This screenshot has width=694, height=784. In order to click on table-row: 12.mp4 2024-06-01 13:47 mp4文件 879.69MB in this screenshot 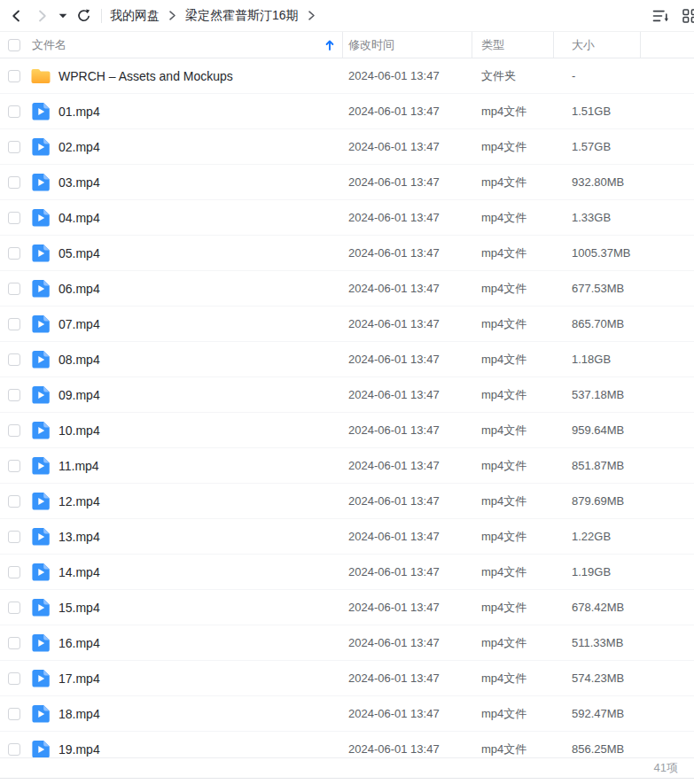, I will do `click(347, 501)`.